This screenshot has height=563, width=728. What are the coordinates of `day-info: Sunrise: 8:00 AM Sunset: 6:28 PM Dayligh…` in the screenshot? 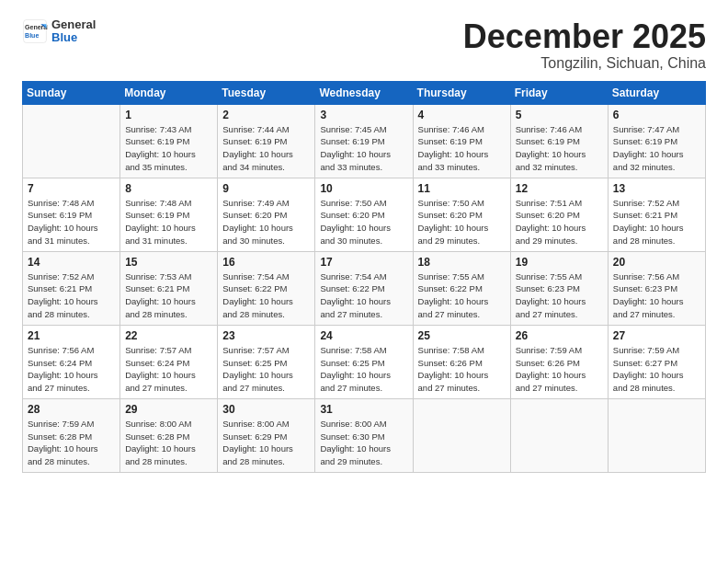 It's located at (169, 443).